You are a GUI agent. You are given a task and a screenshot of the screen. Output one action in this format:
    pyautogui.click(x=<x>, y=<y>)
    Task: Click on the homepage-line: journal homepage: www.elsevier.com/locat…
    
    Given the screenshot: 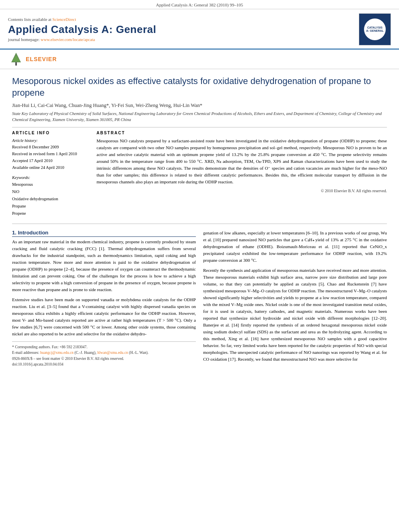 What is the action you would take?
    pyautogui.click(x=51, y=39)
    